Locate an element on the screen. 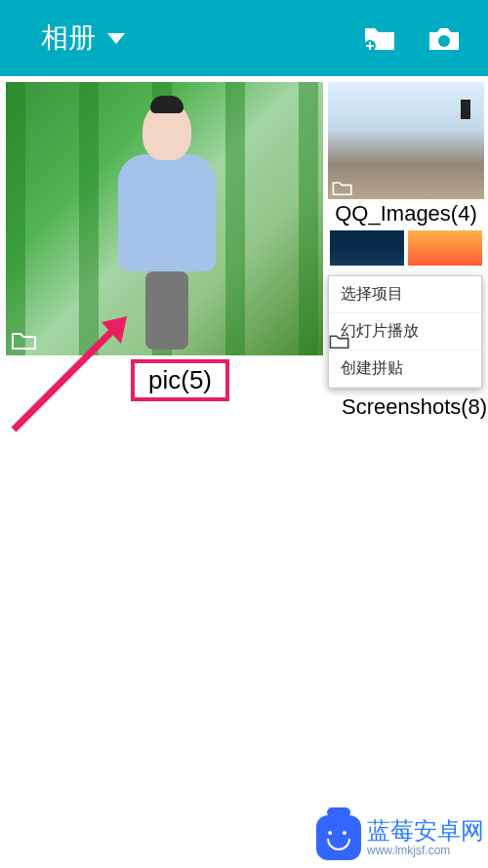 This screenshot has width=488, height=868. watermark-text: 蓝莓安卓网 www.lmkjsf.com is located at coordinates (426, 838).